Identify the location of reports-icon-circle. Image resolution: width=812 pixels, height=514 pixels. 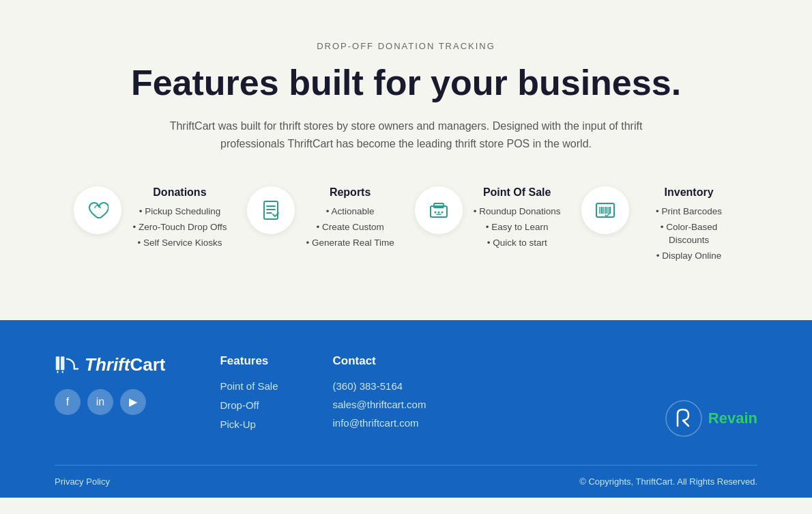
(271, 210).